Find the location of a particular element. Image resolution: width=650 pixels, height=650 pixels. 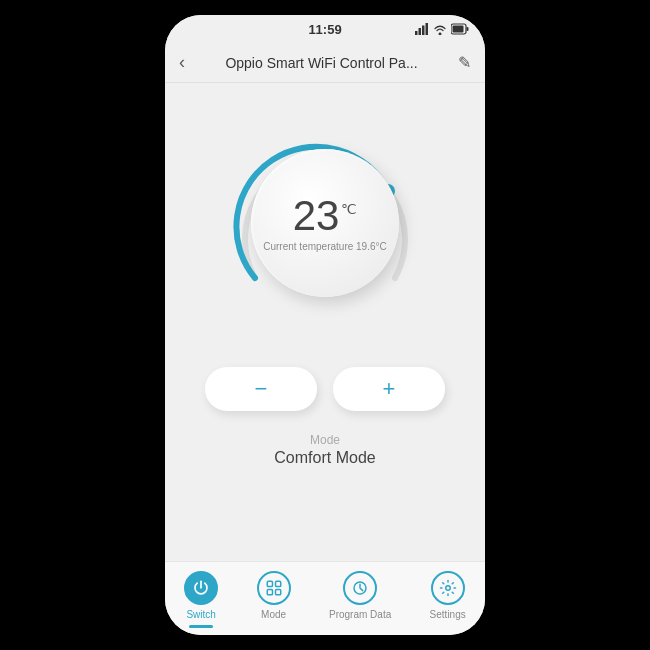

wifi-icon is located at coordinates (440, 29).